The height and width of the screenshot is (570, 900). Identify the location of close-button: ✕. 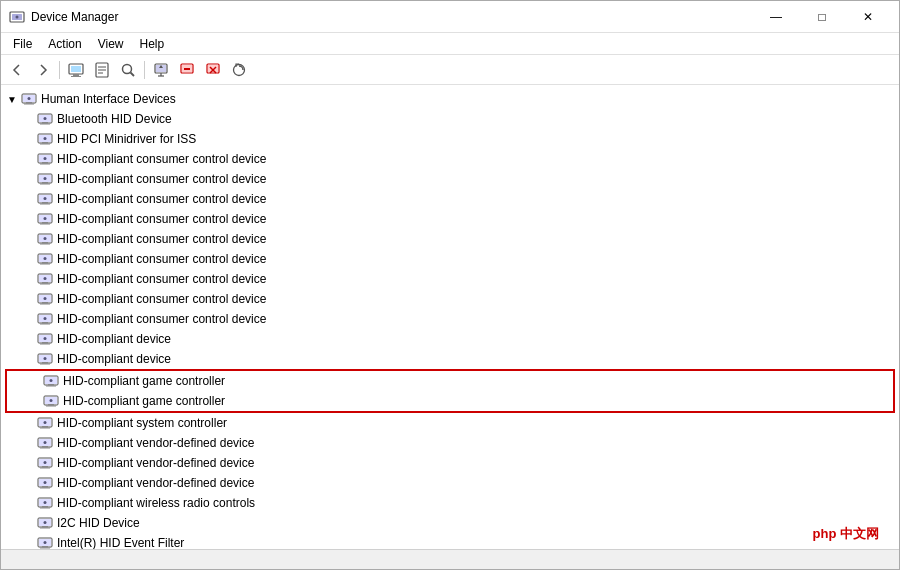
(868, 17).